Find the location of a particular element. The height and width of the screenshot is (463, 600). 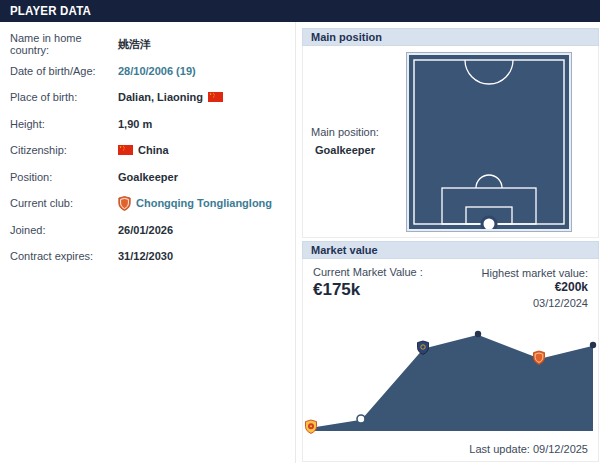

row-citizenship: Citizenship: China is located at coordinates (148, 150).